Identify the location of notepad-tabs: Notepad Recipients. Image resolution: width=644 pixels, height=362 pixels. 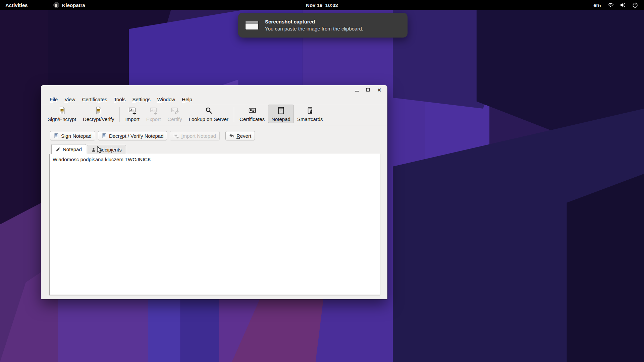
(219, 149).